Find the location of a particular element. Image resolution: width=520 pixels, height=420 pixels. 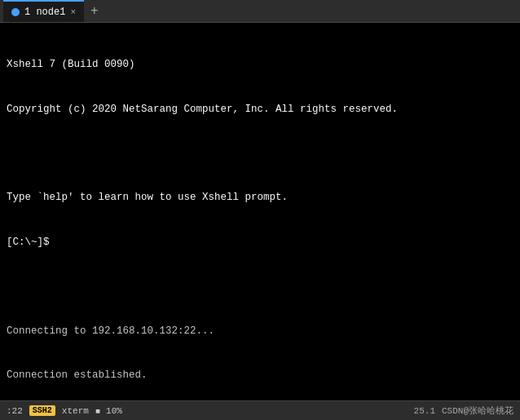

ssh2-badge: SSH2 is located at coordinates (42, 411).